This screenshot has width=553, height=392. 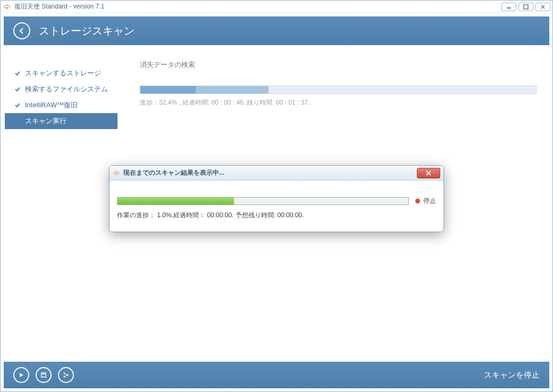 What do you see at coordinates (270, 173) in the screenshot?
I see `modal-title: 現在までのスキャン結果を表示中...` at bounding box center [270, 173].